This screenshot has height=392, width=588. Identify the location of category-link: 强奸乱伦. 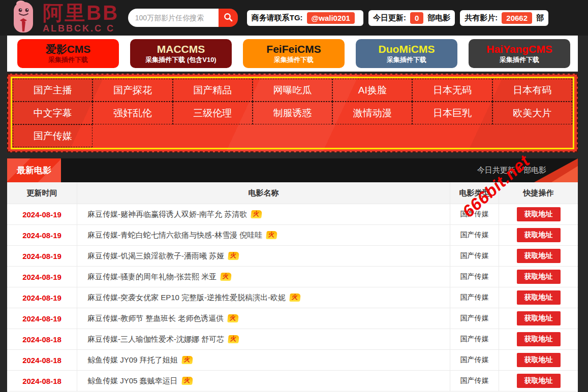
(132, 113).